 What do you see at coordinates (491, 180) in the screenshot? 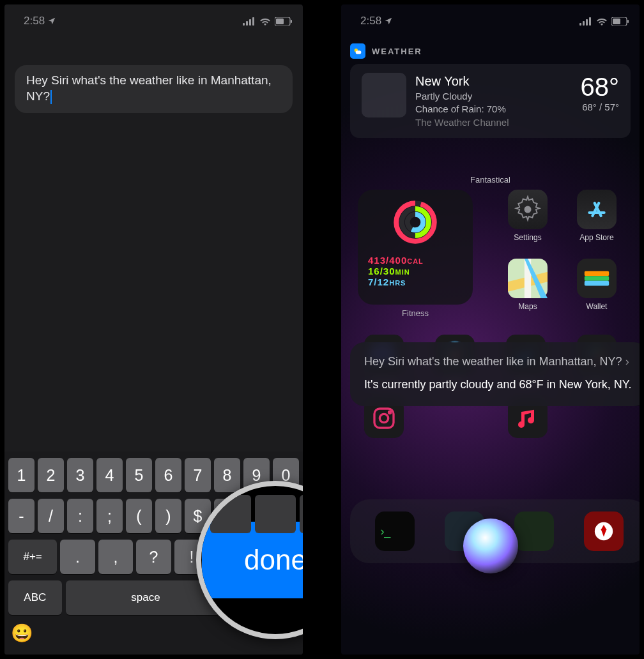
I see `fantastical-label: Fantastical` at bounding box center [491, 180].